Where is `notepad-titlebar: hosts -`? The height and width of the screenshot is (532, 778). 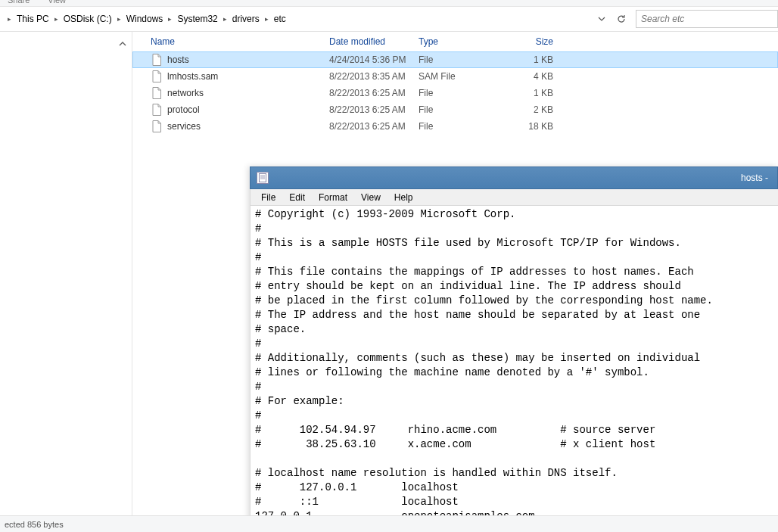 notepad-titlebar: hosts - is located at coordinates (514, 178).